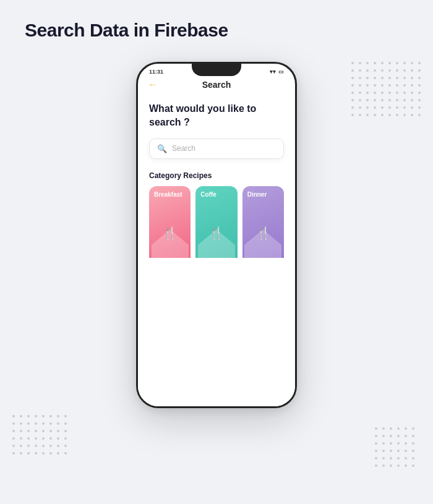 The image size is (433, 504). Describe the element at coordinates (162, 148) in the screenshot. I see `search-icon: 🔍` at that location.